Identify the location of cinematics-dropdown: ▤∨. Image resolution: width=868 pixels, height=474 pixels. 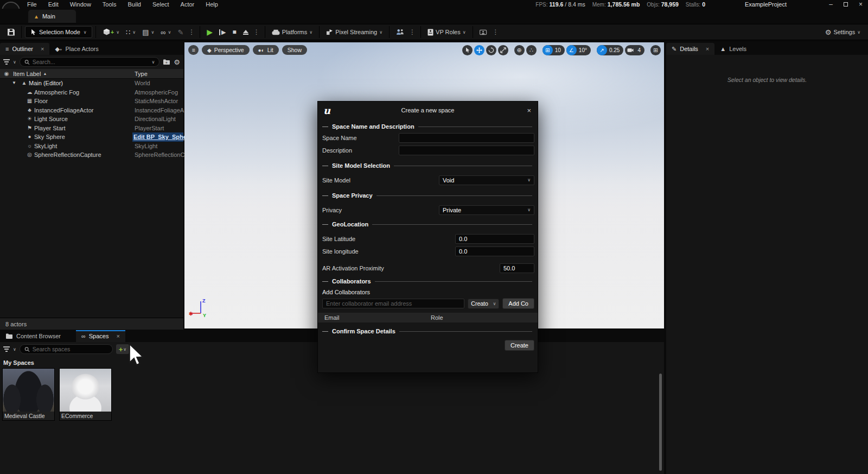
(148, 32).